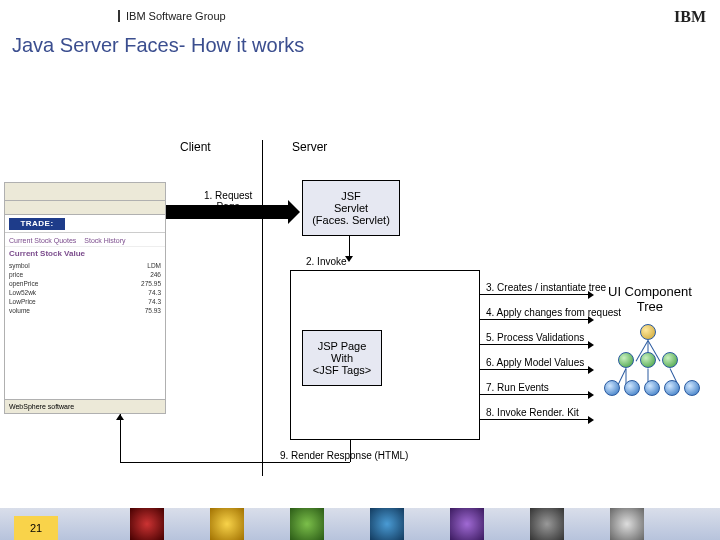 This screenshot has width=720, height=540. What do you see at coordinates (648, 332) in the screenshot?
I see `tree-root` at bounding box center [648, 332].